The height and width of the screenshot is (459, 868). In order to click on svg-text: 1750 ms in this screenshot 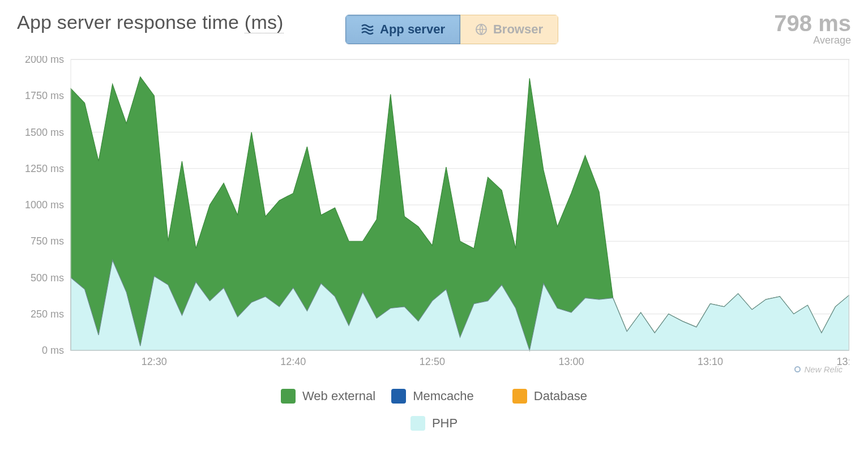, I will do `click(44, 96)`.